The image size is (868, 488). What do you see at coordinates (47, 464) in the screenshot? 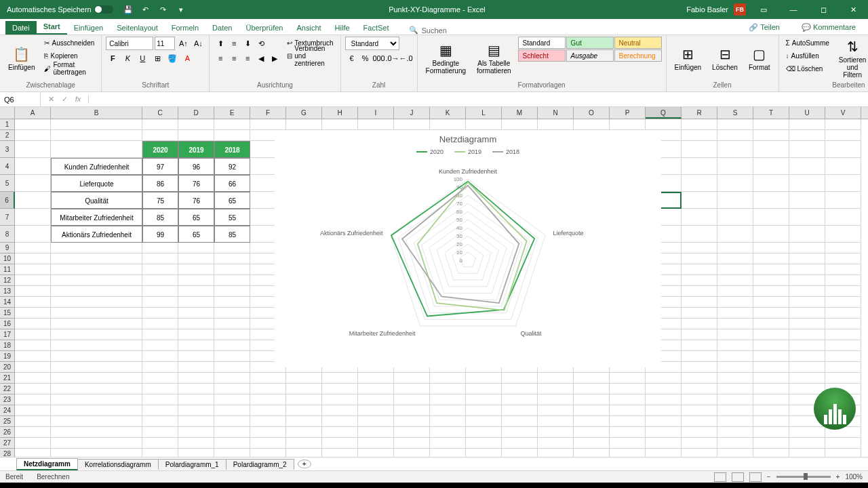
I see `sheet-tab-netz: Netzdiagramm` at bounding box center [47, 464].